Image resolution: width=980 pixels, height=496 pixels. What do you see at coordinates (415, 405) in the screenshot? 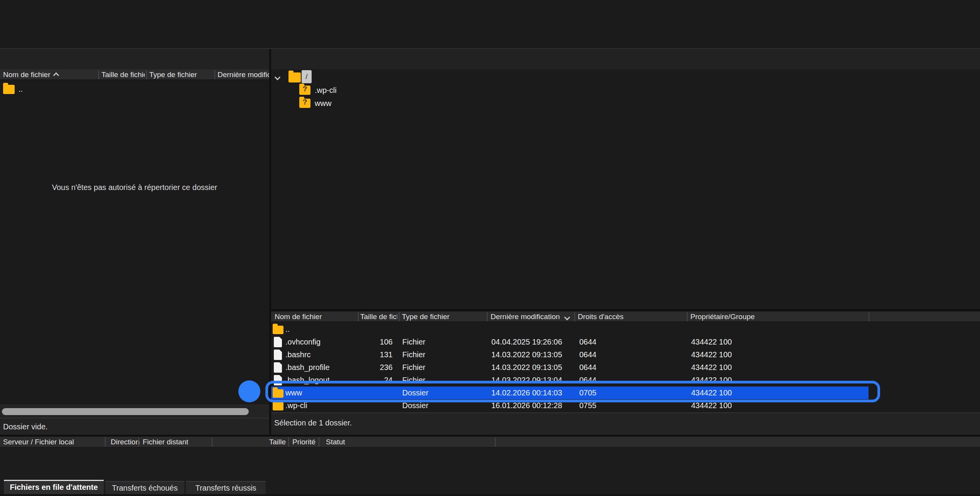
I see `file-type: Dossier` at bounding box center [415, 405].